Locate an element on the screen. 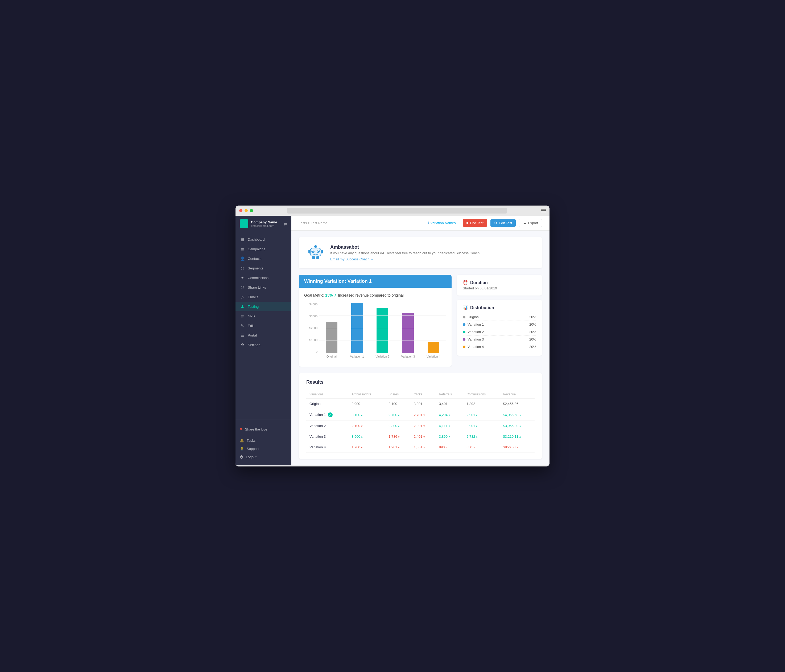 Image resolution: width=785 pixels, height=672 pixels. dist-dot-var3 is located at coordinates (464, 340).